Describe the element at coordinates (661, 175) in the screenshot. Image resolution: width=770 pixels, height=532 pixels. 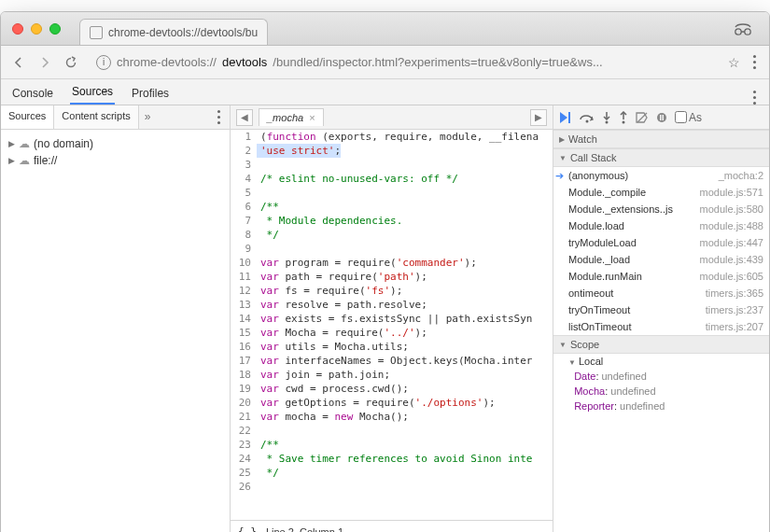
I see `callstack-frame: ➔(anonymous)_mocha:2` at that location.